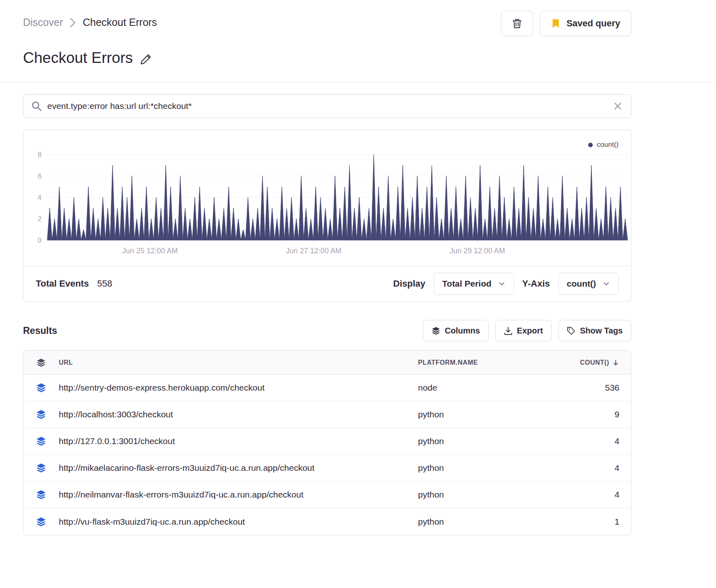  What do you see at coordinates (594, 23) in the screenshot?
I see `saved-query-label: Saved query` at bounding box center [594, 23].